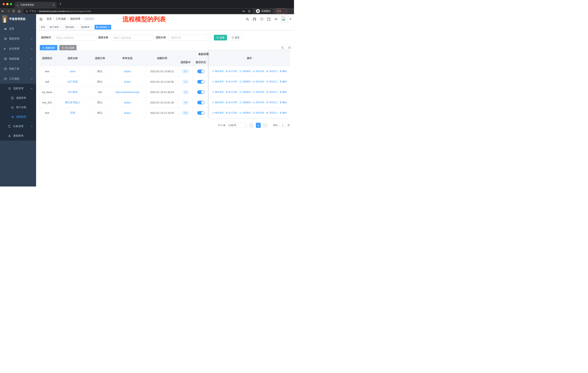 The image size is (588, 373). I want to click on traffic-close-button, so click(4, 4).